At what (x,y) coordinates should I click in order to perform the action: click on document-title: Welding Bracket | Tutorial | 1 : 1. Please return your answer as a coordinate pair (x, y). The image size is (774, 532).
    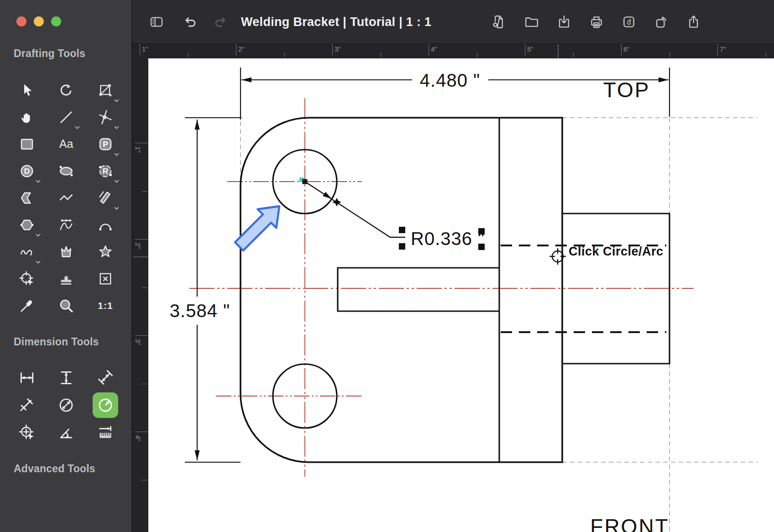
    Looking at the image, I should click on (336, 22).